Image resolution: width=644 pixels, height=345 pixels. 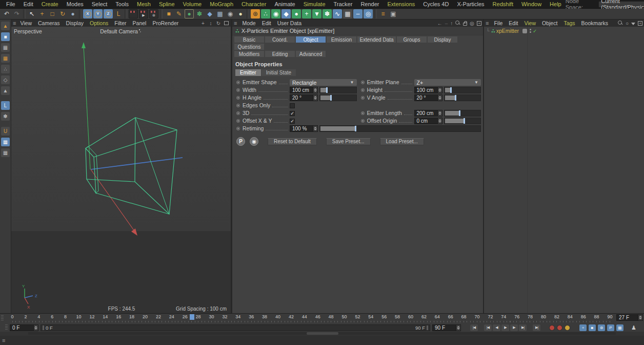 I want to click on tab-display: Display, so click(x=442, y=40).